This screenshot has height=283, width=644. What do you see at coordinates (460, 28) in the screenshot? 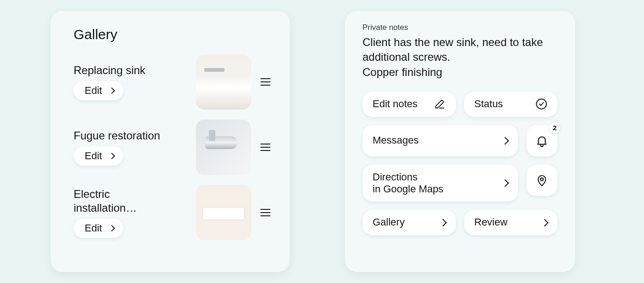
I see `notes-section-label: Private notes` at bounding box center [460, 28].